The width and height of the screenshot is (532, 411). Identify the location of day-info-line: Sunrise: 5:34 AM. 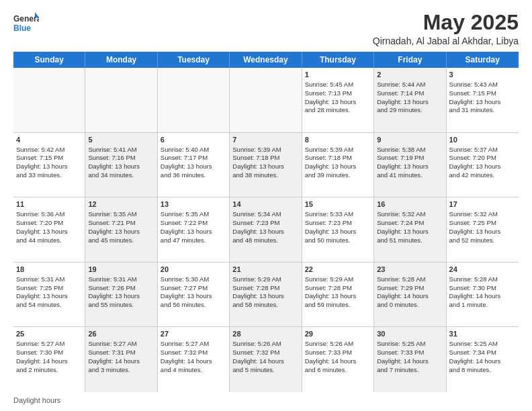
(265, 215).